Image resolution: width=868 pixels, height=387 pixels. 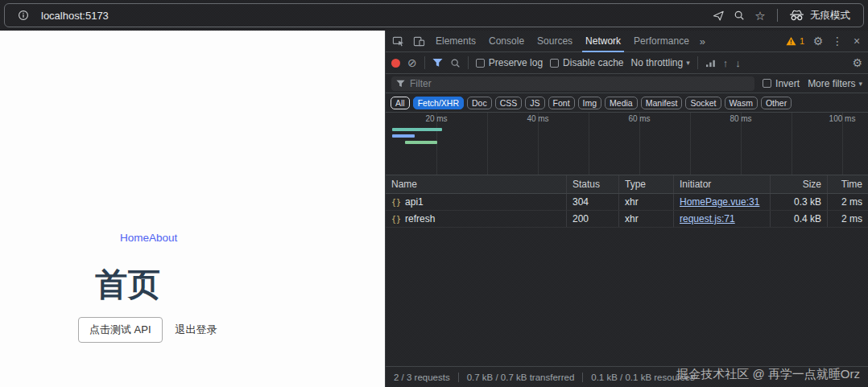 What do you see at coordinates (830, 16) in the screenshot?
I see `incognito-label: 无痕模式` at bounding box center [830, 16].